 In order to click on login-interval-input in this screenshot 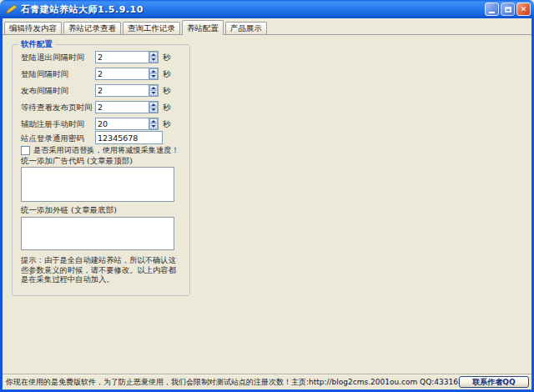, I will do `click(122, 73)`.